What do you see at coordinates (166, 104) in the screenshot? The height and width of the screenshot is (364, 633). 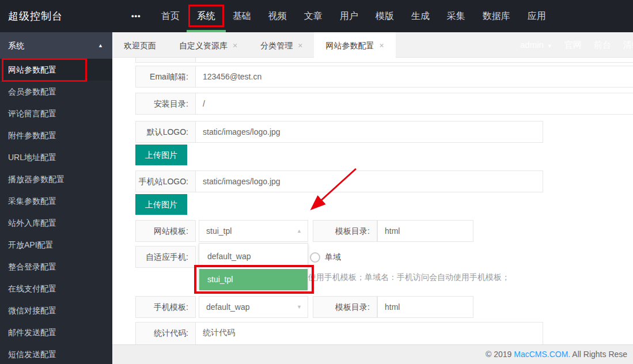 I see `install-dir-label: 安装目录:` at bounding box center [166, 104].